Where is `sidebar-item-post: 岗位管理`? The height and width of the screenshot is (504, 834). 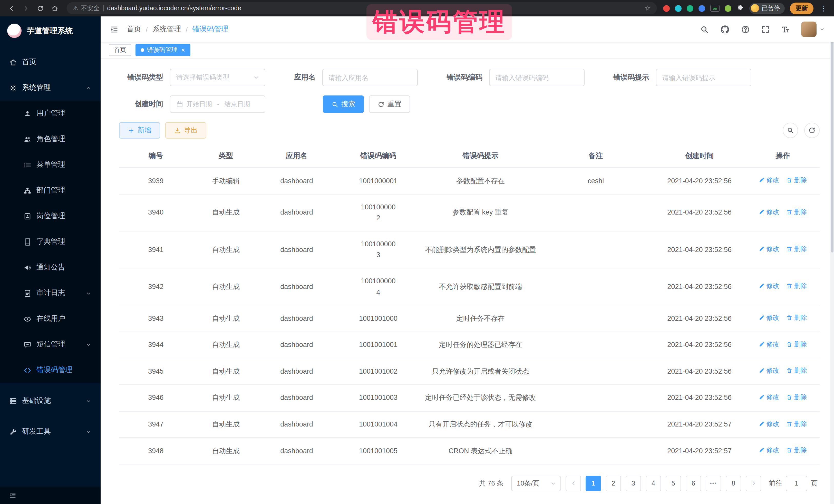
sidebar-item-post: 岗位管理 is located at coordinates (50, 216).